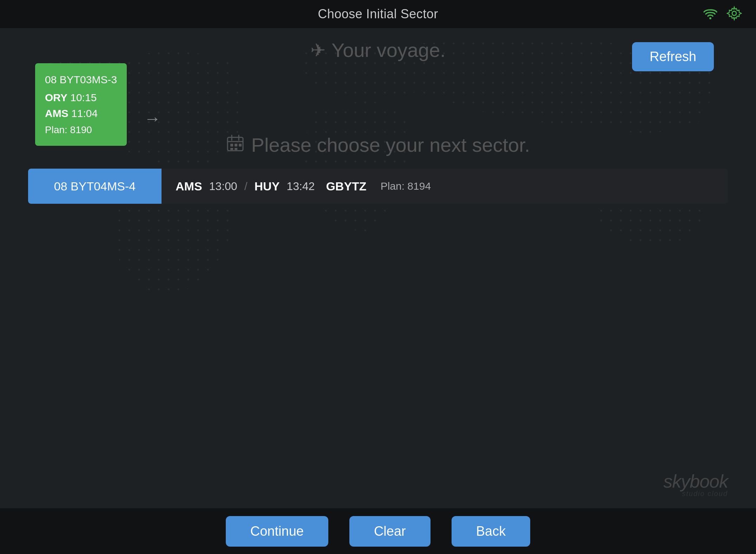  Describe the element at coordinates (81, 98) in the screenshot. I see `route-origin: ORY 10:15` at that location.